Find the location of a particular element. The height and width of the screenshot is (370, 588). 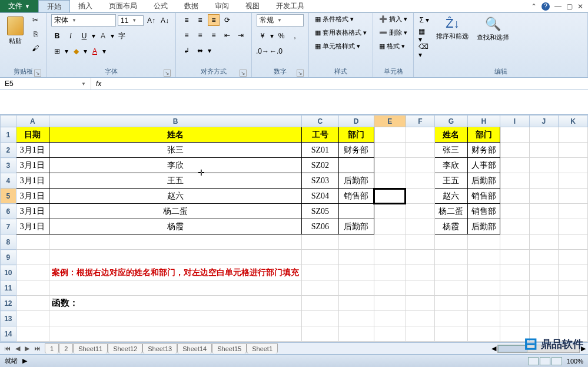

cell-E8 is located at coordinates (390, 242).